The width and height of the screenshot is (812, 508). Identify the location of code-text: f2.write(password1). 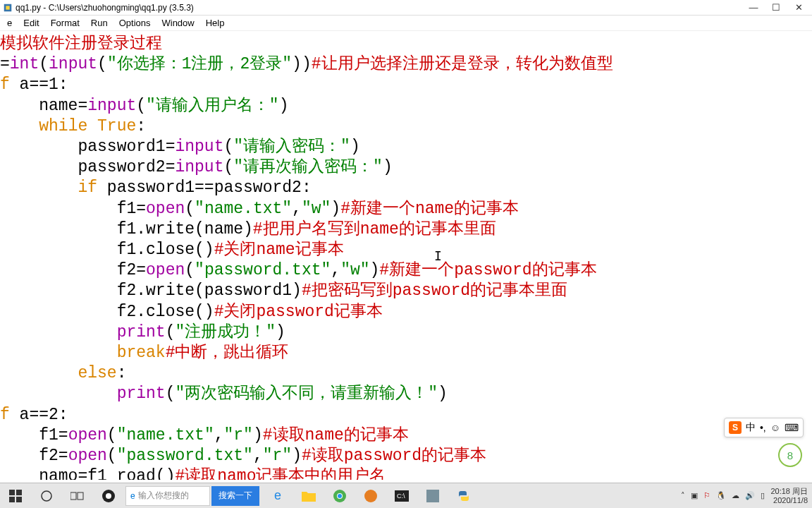
(151, 291).